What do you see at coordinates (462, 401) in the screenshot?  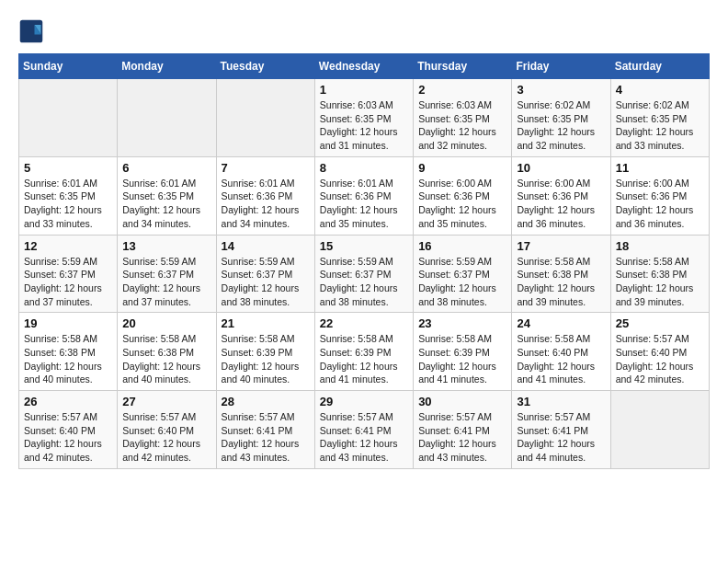 I see `day-number: 30` at bounding box center [462, 401].